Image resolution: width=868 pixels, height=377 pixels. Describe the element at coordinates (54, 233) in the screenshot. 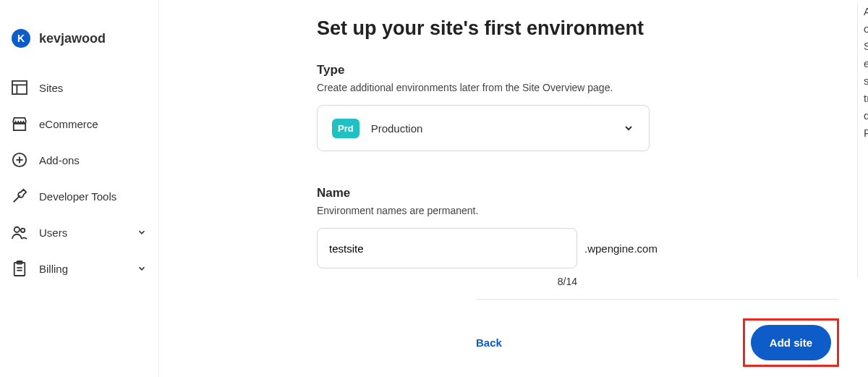

I see `sidebar-item-label: Users` at that location.